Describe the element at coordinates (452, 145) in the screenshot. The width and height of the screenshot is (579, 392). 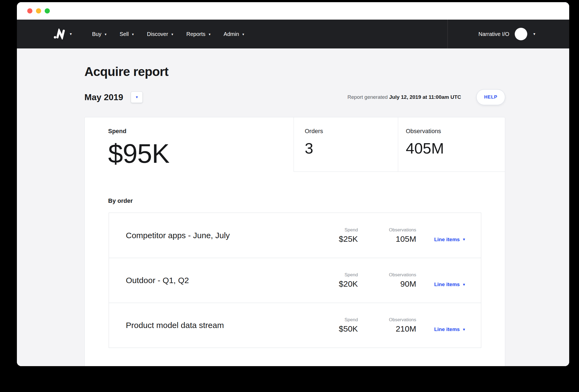
I see `stat-observations: Observations 405M` at that location.